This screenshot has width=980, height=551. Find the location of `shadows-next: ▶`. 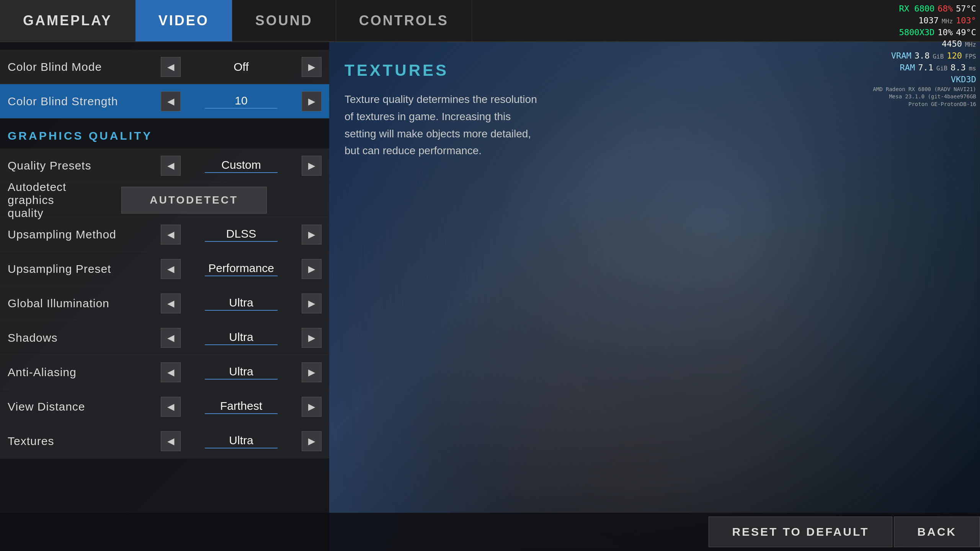

shadows-next: ▶ is located at coordinates (312, 338).